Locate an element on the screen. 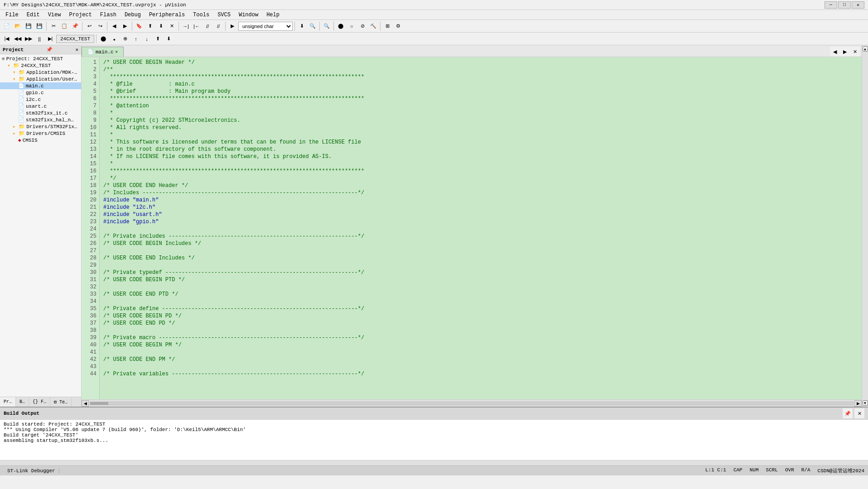 Image resolution: width=868 pixels, height=489 pixels. save-all-button: 💾 is located at coordinates (39, 26).